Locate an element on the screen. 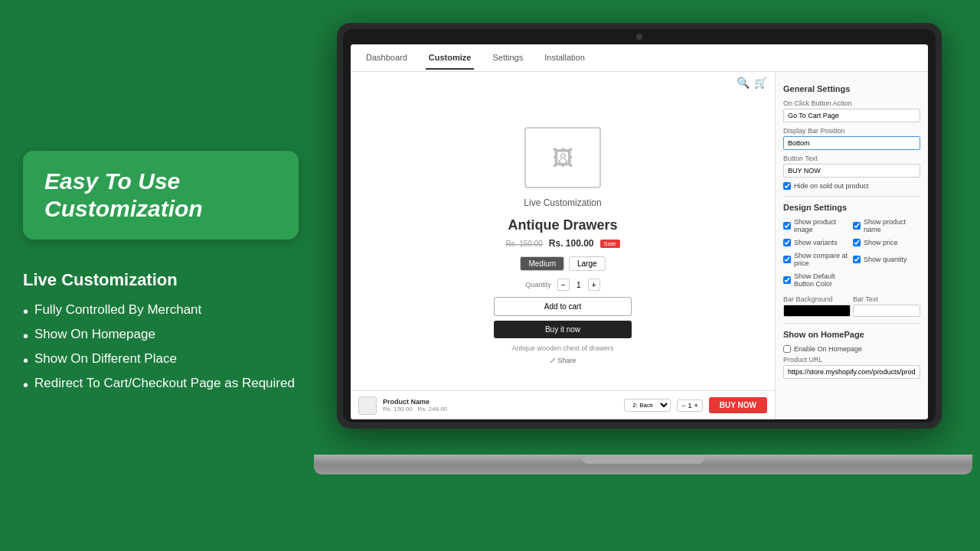  qty-value: 1 is located at coordinates (579, 285).